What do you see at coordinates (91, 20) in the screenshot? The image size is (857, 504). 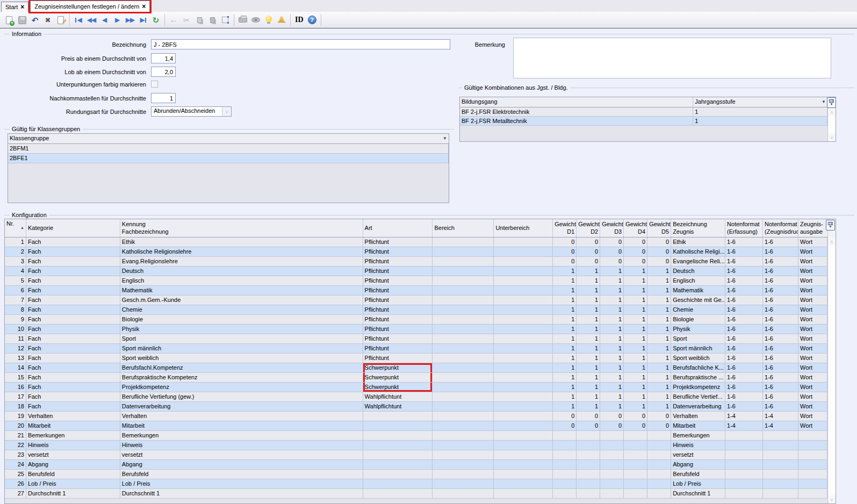 I see `fast-backward-icon: ◀◀` at bounding box center [91, 20].